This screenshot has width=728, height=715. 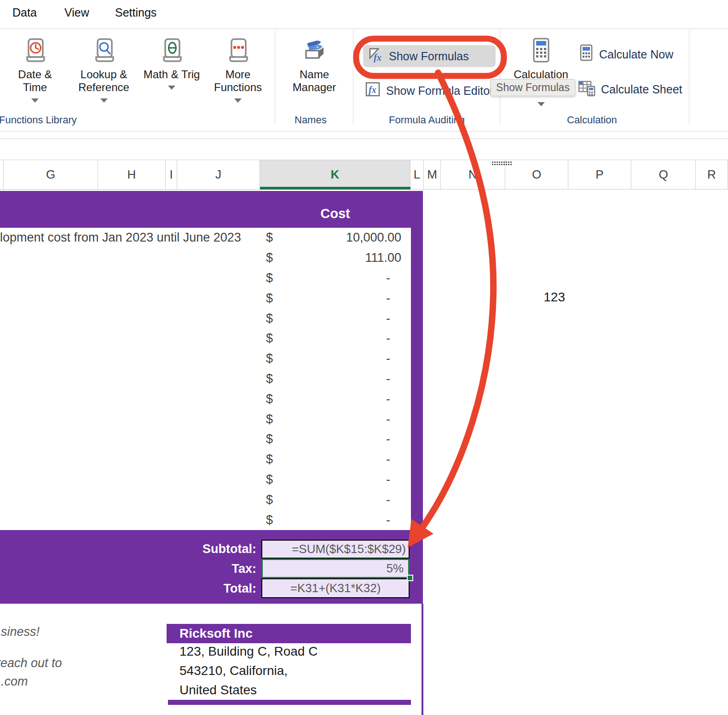 What do you see at coordinates (172, 78) in the screenshot?
I see `math-trig-button: Math & Trig` at bounding box center [172, 78].